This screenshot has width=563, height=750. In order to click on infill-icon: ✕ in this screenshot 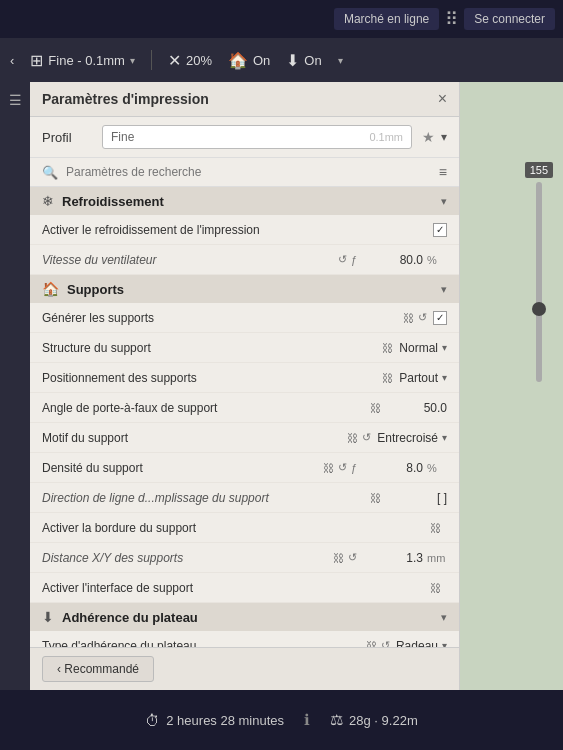, I will do `click(174, 60)`.